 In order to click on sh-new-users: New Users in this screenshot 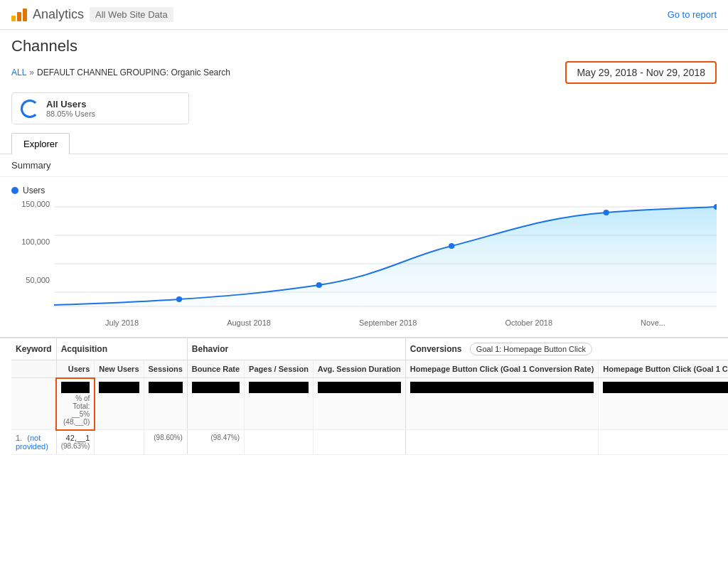, I will do `click(119, 370)`.